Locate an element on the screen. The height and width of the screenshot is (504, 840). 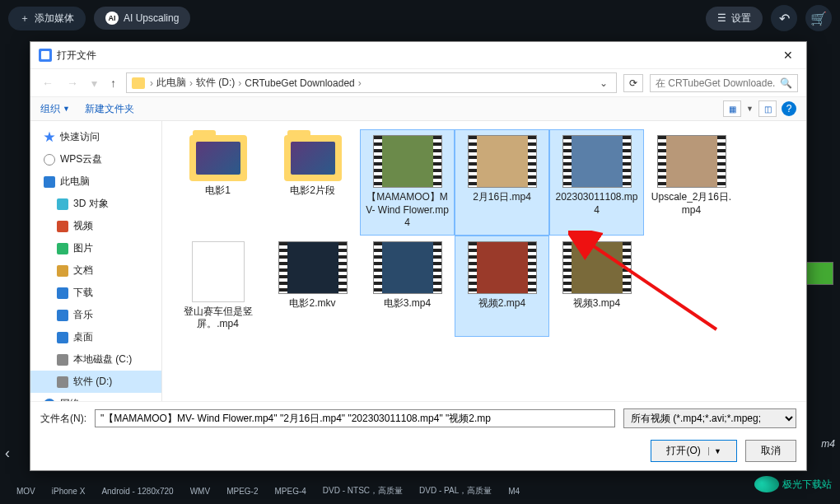
format-item: iPhone X is located at coordinates (69, 491).